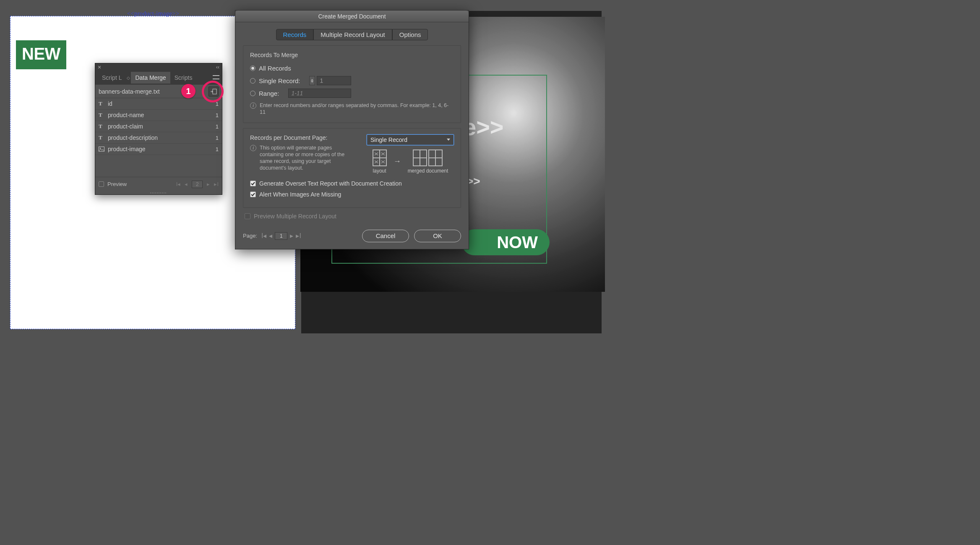  Describe the element at coordinates (410, 34) in the screenshot. I see `tab-options: Options` at that location.